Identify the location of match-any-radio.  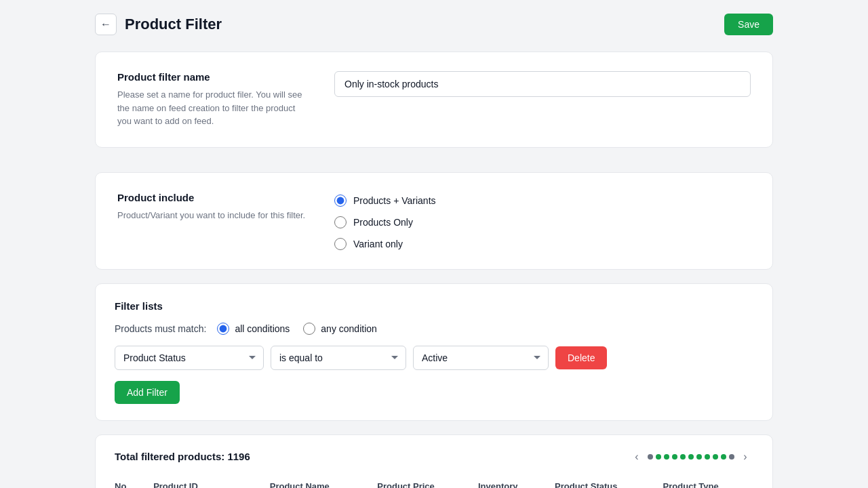
(309, 329).